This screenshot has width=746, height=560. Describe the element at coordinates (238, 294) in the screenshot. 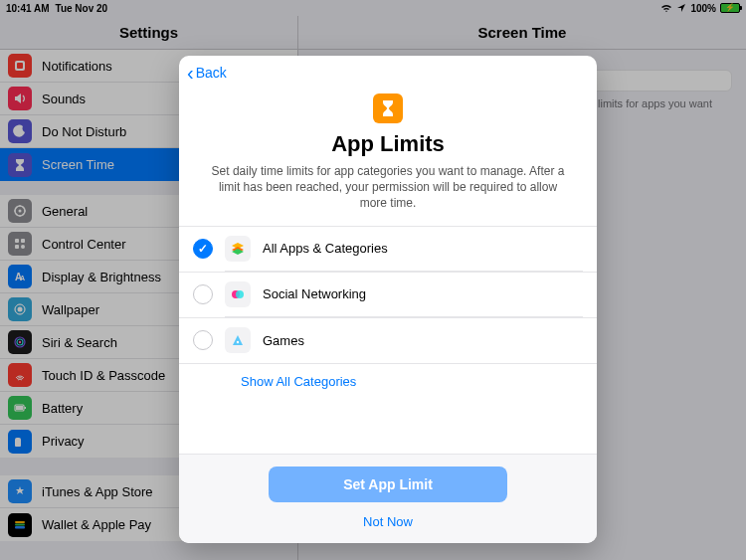

I see `social-icon` at that location.